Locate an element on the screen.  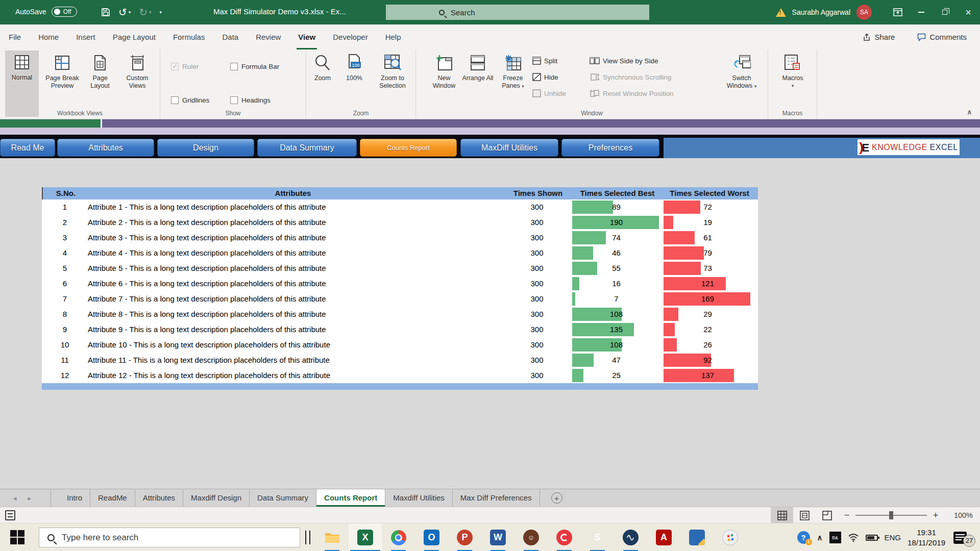
header-times-selected-best: Times Selected Best is located at coordinates (618, 193).